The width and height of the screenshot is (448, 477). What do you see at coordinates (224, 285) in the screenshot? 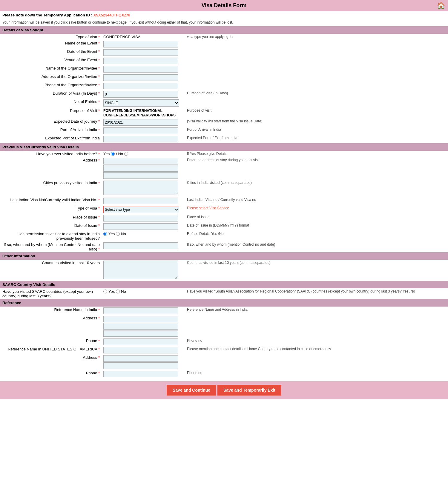
I see `section-saarc: SAARC Country Visit Details` at bounding box center [224, 285].